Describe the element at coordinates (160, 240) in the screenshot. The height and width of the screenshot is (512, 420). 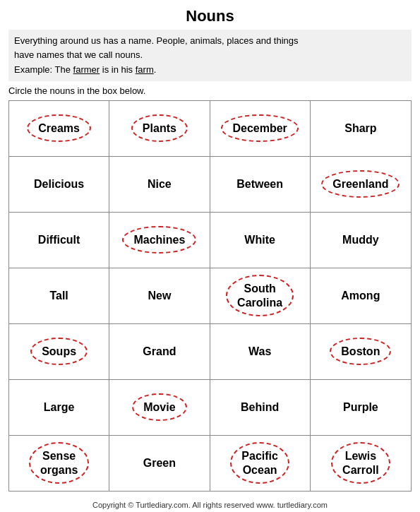
I see `circled-noun: Machines` at that location.